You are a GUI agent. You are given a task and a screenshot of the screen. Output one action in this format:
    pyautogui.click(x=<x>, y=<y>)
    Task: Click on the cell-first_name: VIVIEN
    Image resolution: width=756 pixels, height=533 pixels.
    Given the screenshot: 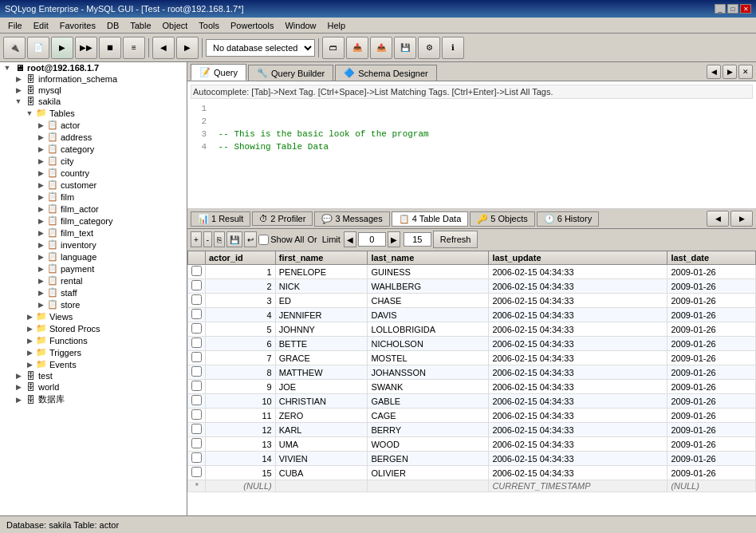 What is the action you would take?
    pyautogui.click(x=321, y=459)
    